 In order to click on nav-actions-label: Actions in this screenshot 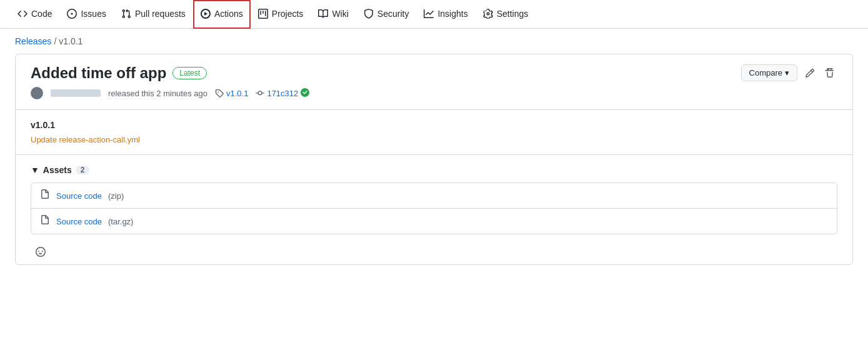, I will do `click(229, 14)`.